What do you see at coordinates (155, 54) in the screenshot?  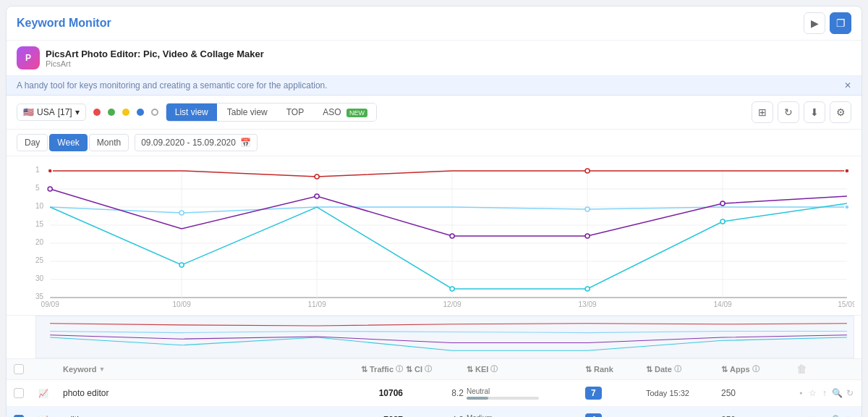 I see `app-name: PicsArt Photo Editor: Pic, Video & Colla…` at bounding box center [155, 54].